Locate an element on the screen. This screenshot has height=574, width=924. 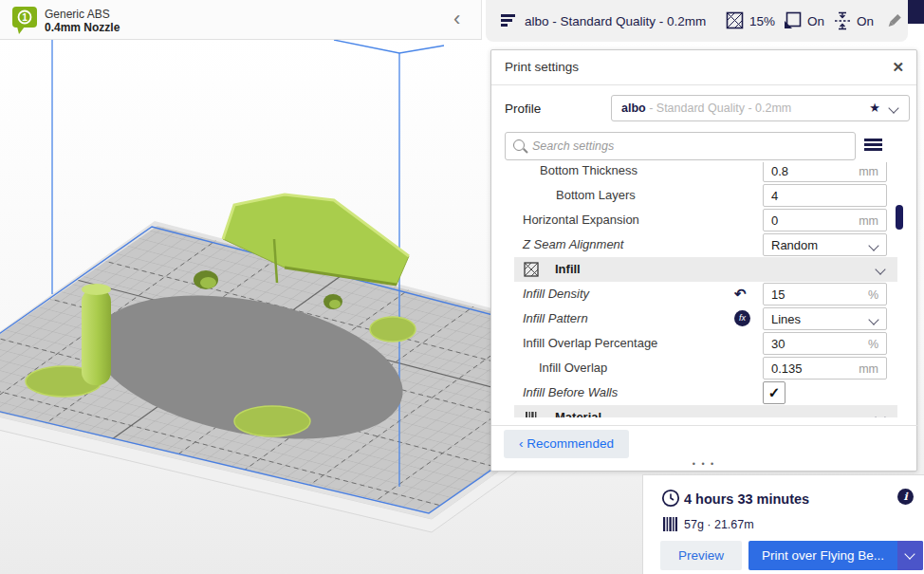
material-selector: 1 Generic ABS 0.4mm Nozzle ‹ is located at coordinates (241, 20).